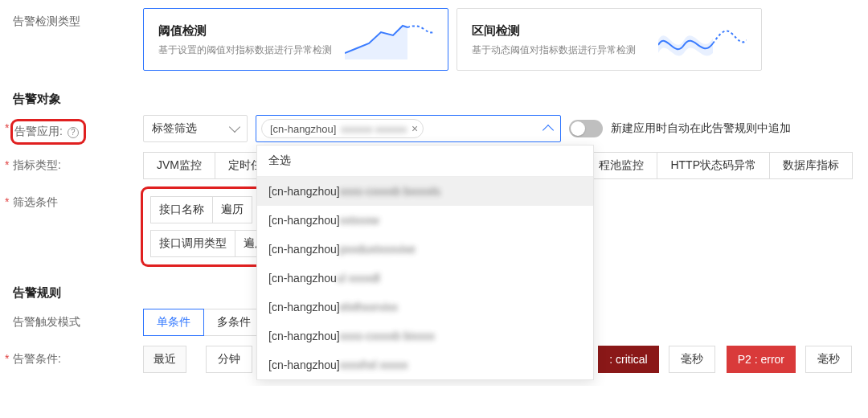 Image resolution: width=868 pixels, height=418 pixels. I want to click on dropdown-item: [cn-hangzhou]xxxxhxl xxxxx, so click(425, 365).